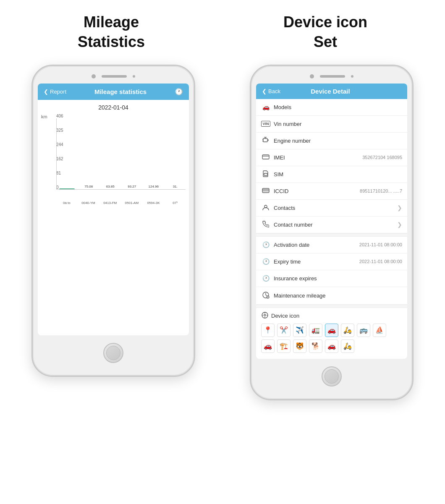  Describe the element at coordinates (113, 353) in the screenshot. I see `phone-bottom-left` at that location.